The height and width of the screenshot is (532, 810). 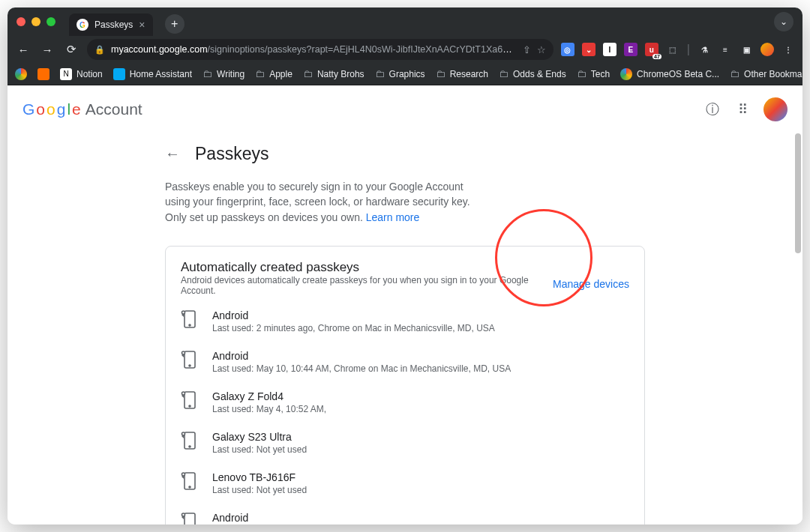 What do you see at coordinates (405, 156) in the screenshot?
I see `page-header: ← Passkeys` at bounding box center [405, 156].